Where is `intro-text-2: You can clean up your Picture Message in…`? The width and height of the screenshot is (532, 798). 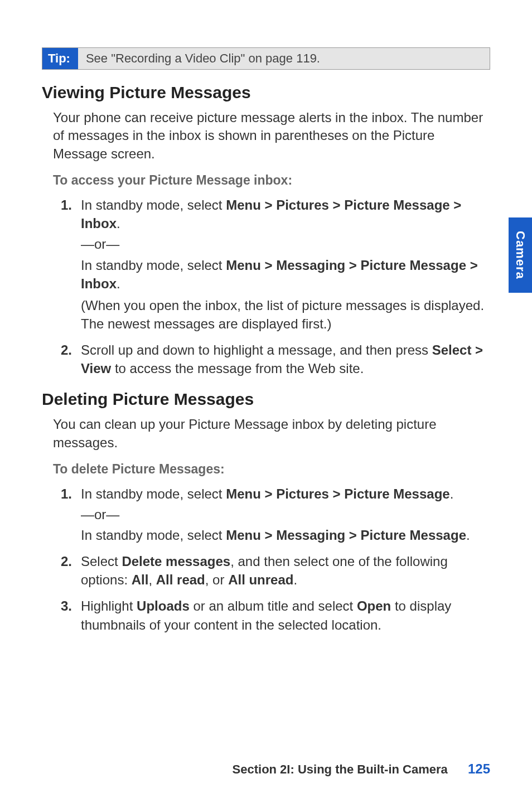
intro-text-2: You can clean up your Picture Message in… is located at coordinates (272, 434).